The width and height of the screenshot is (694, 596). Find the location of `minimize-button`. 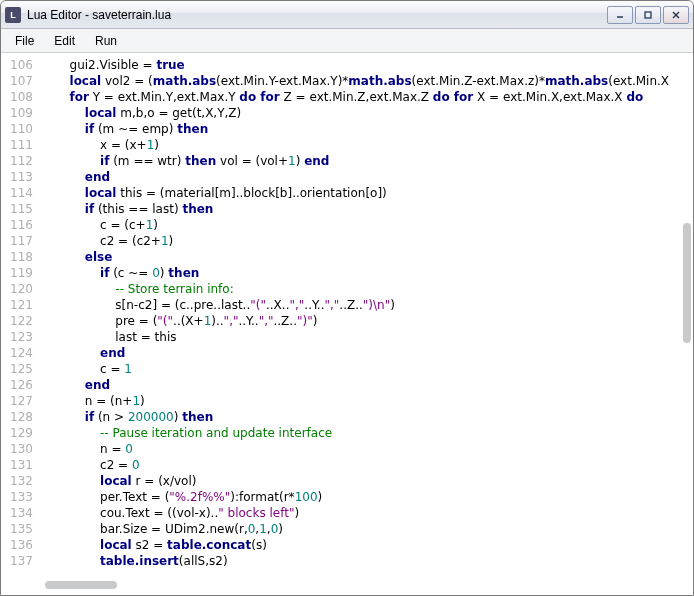

minimize-button is located at coordinates (620, 15).